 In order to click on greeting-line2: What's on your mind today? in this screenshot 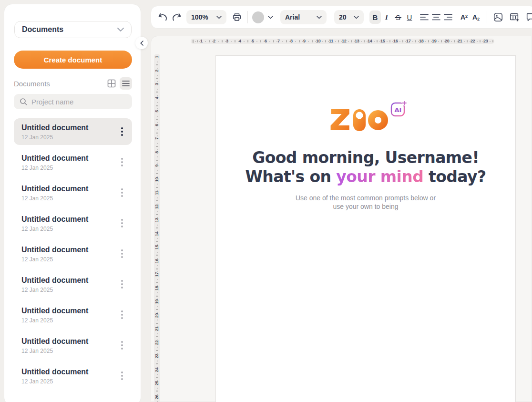, I will do `click(366, 177)`.